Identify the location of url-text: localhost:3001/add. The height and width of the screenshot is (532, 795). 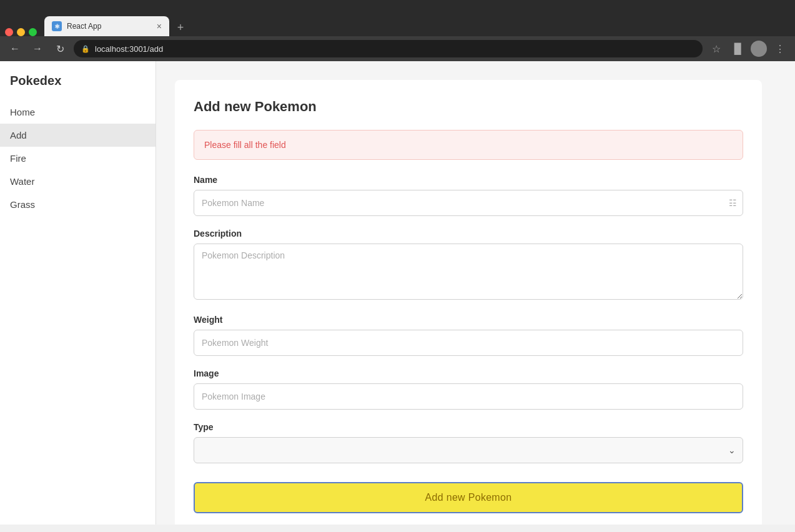
(129, 49).